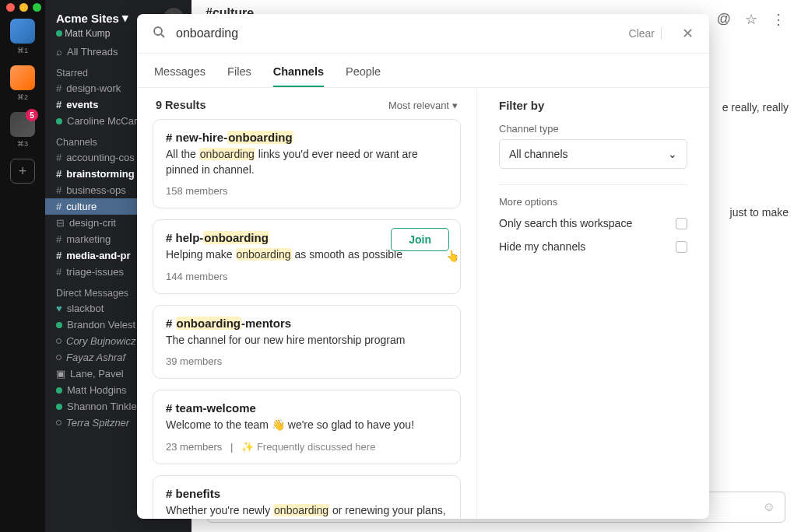  What do you see at coordinates (419, 106) in the screenshot?
I see `sort-label: Most relevant` at bounding box center [419, 106].